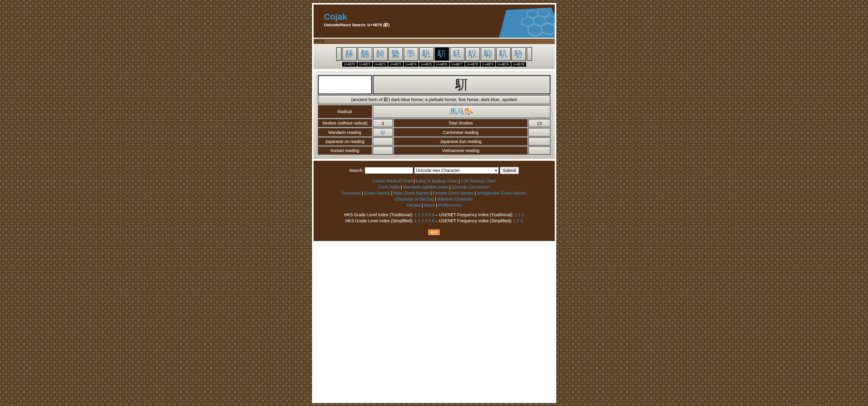  I want to click on radical-label: Radical, so click(345, 112).